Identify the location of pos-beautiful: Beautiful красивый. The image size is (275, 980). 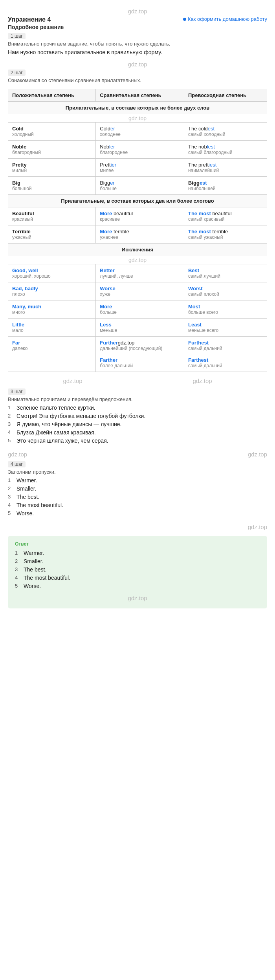
(52, 216).